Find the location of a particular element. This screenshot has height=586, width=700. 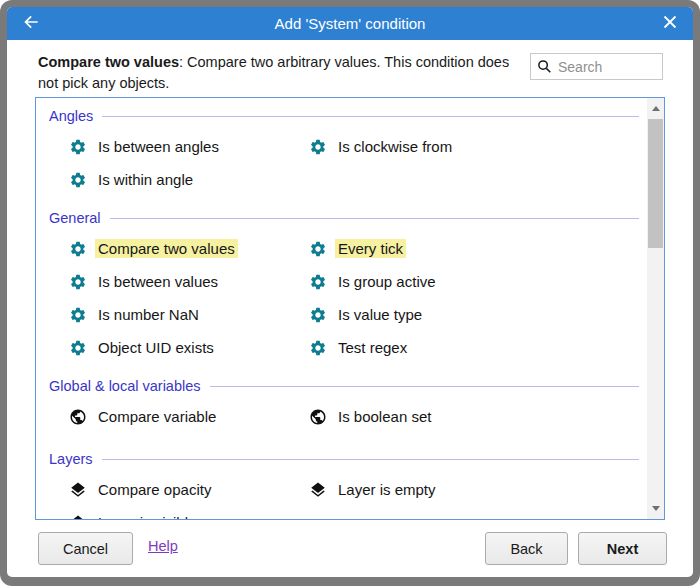

condition-label: Layer is visible is located at coordinates (147, 516).